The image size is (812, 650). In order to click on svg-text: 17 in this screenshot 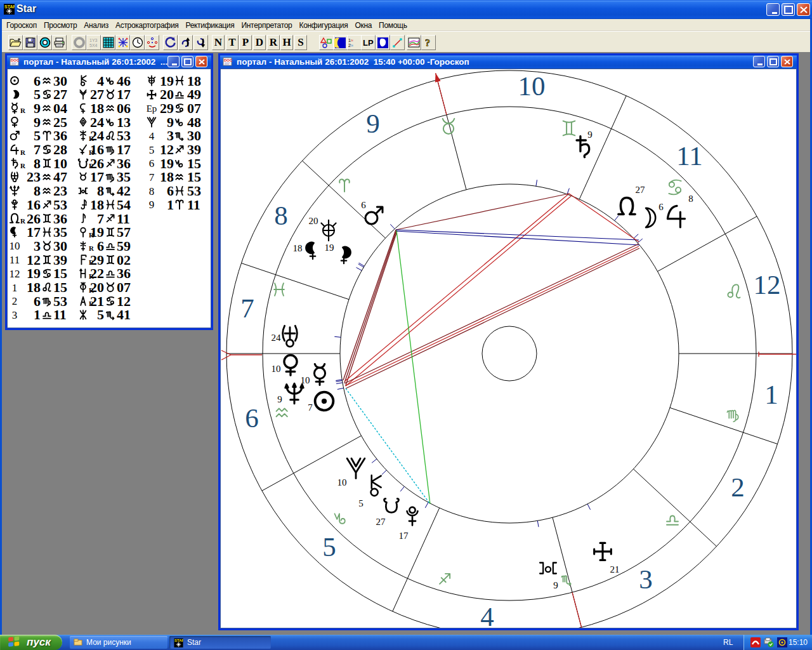, I will do `click(404, 536)`.